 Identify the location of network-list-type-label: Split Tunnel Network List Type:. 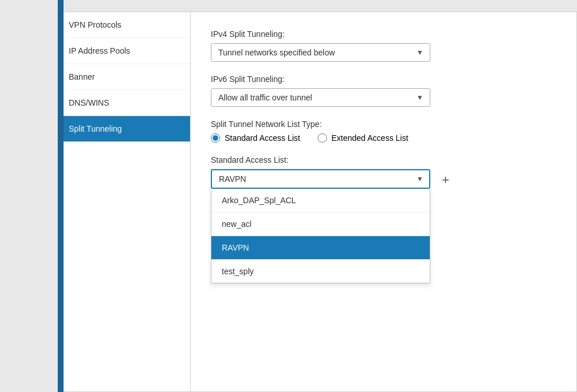
(384, 124).